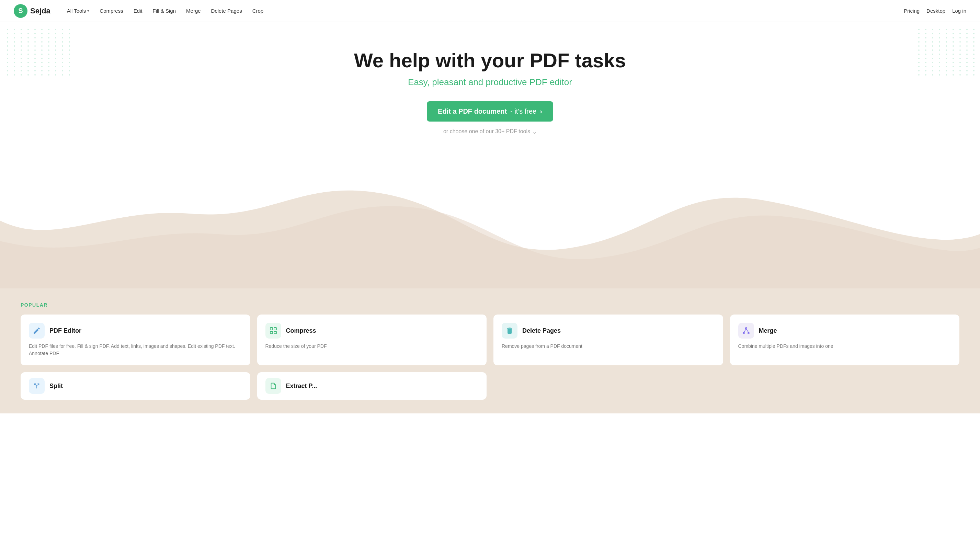  What do you see at coordinates (32, 11) in the screenshot?
I see `logo-link: S Sejda` at bounding box center [32, 11].